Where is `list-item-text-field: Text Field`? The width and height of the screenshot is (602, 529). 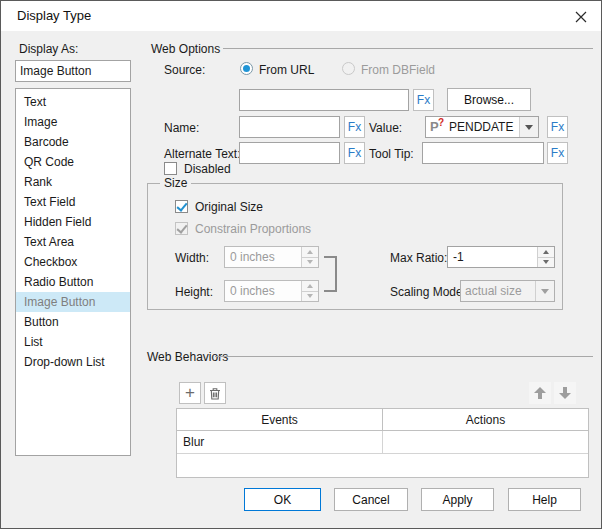
list-item-text-field: Text Field is located at coordinates (73, 202).